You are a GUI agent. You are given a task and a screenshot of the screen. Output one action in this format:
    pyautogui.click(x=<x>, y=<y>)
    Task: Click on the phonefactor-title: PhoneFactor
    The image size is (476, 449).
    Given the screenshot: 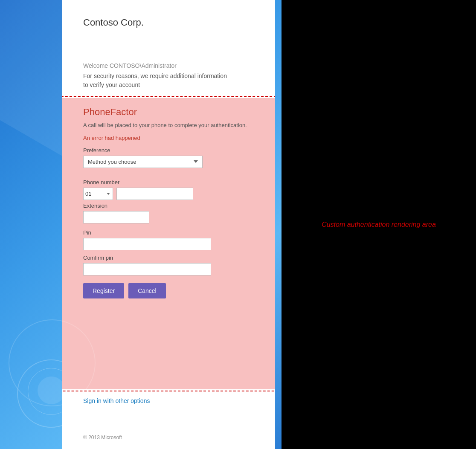 What is the action you would take?
    pyautogui.click(x=168, y=112)
    